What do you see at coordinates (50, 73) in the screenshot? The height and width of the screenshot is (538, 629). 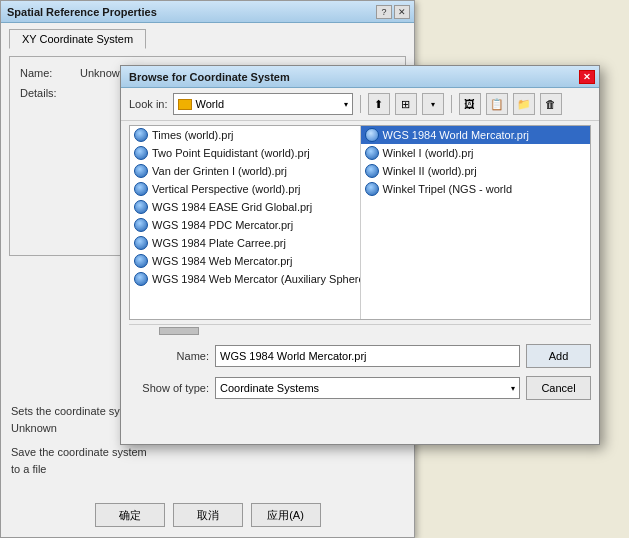 I see `name-label: Name:` at bounding box center [50, 73].